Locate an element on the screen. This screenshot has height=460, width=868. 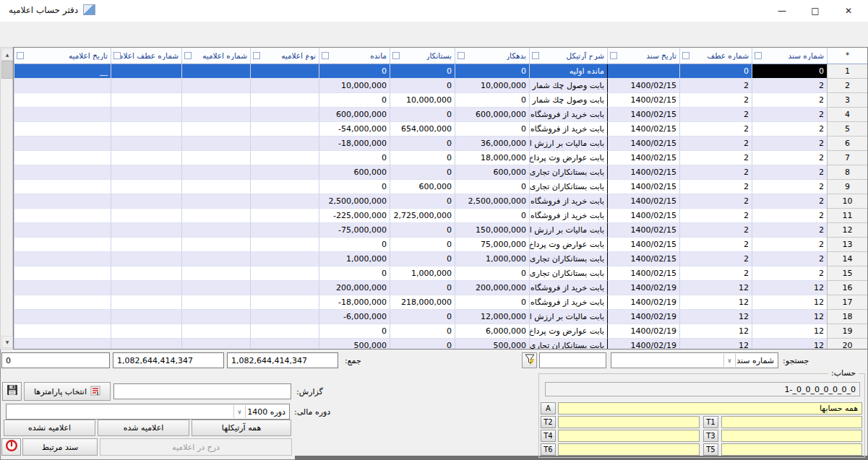
minimize-button: — is located at coordinates (782, 11).